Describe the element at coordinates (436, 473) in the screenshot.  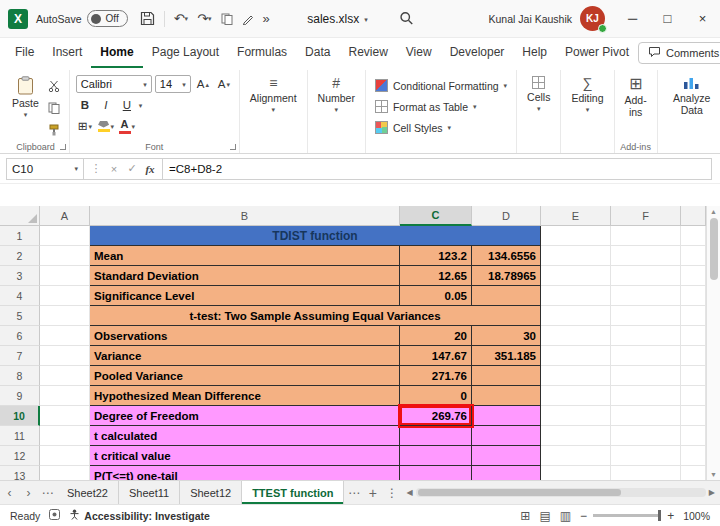
I see `cell-C13` at that location.